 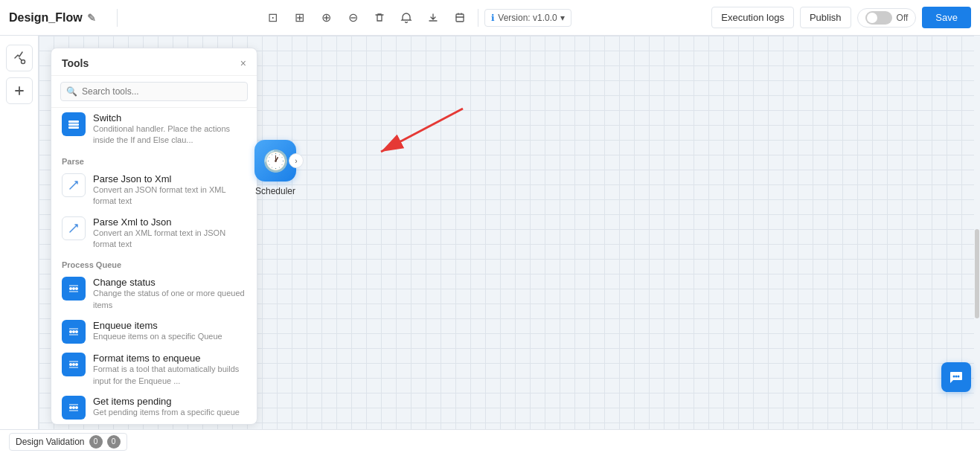 What do you see at coordinates (353, 18) in the screenshot?
I see `zoom-out-button: ⊖` at bounding box center [353, 18].